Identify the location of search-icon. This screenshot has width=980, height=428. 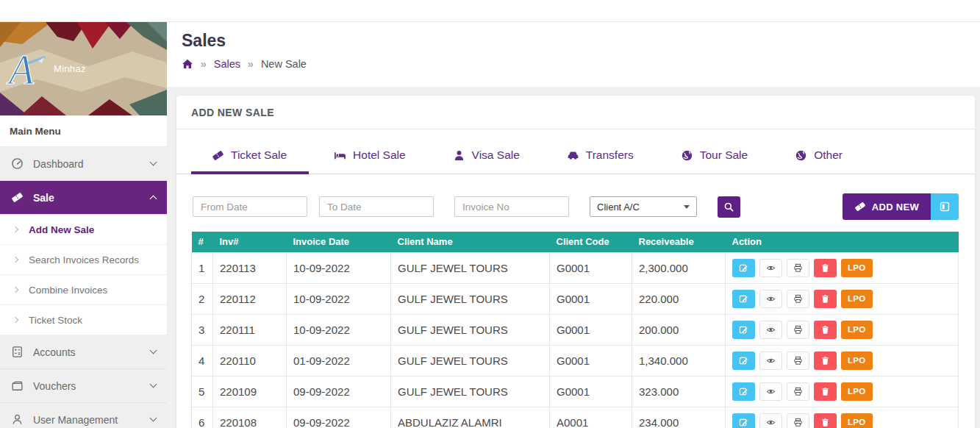
(729, 207).